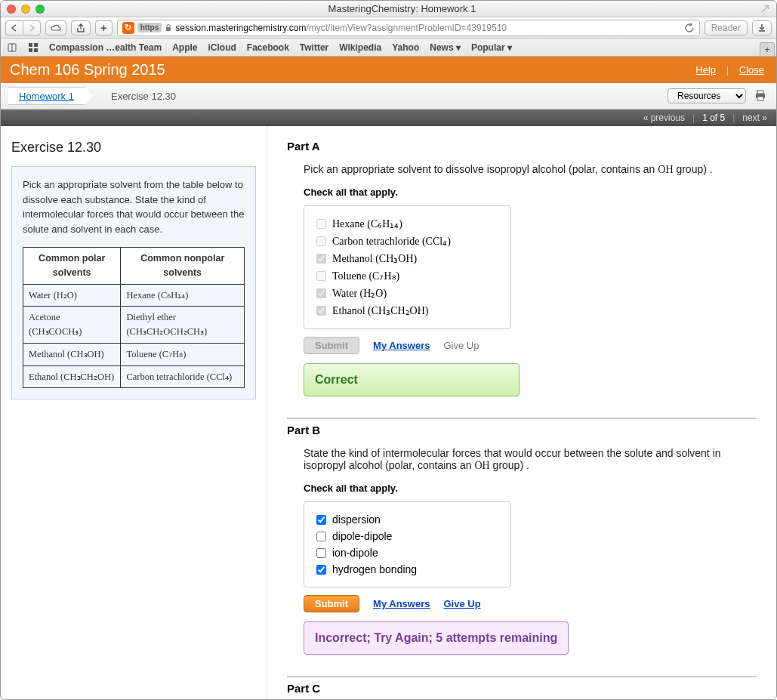  I want to click on reading-list-icon, so click(12, 48).